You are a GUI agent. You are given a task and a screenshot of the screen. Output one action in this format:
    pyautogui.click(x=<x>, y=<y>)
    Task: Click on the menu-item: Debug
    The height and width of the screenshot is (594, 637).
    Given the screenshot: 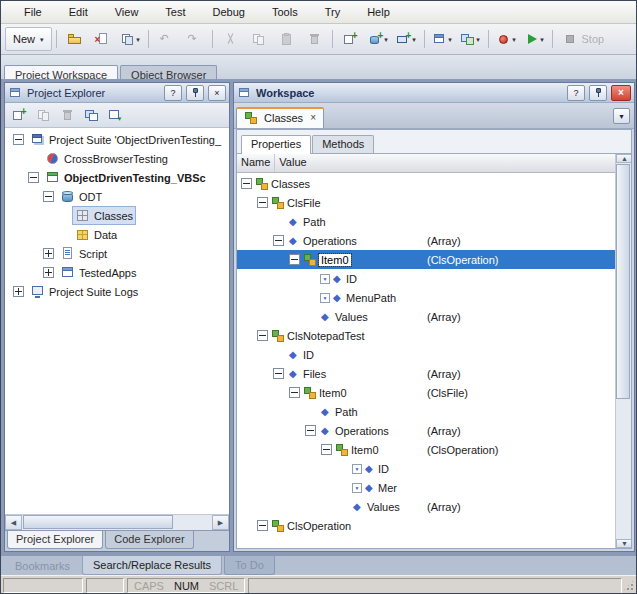 What is the action you would take?
    pyautogui.click(x=223, y=12)
    